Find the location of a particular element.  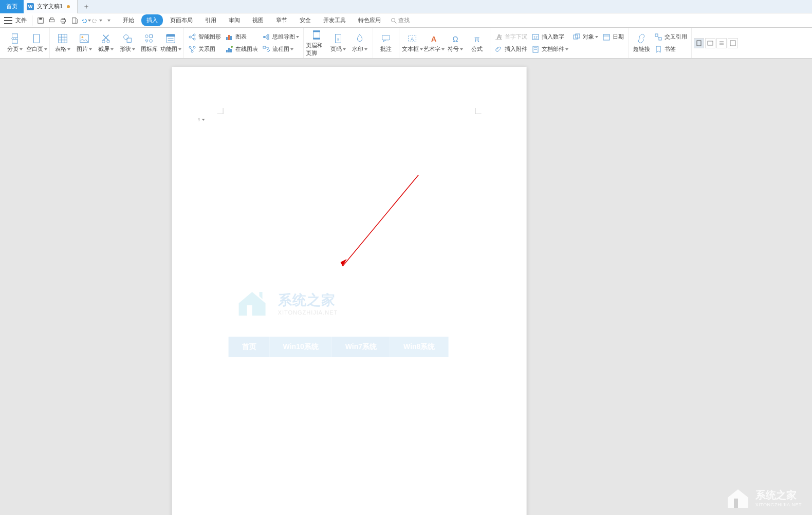

ribbon-tab-insert: 插入 is located at coordinates (152, 21).